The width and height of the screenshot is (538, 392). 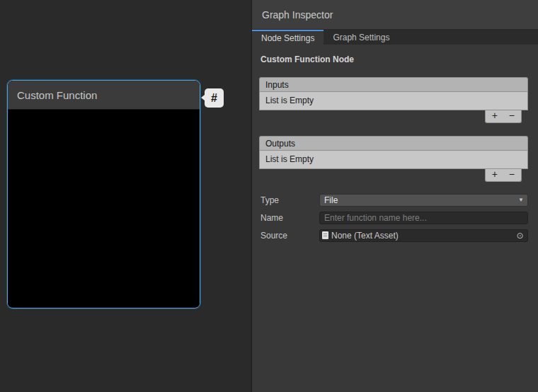 I want to click on object-picker-icon: ⊙, so click(x=520, y=236).